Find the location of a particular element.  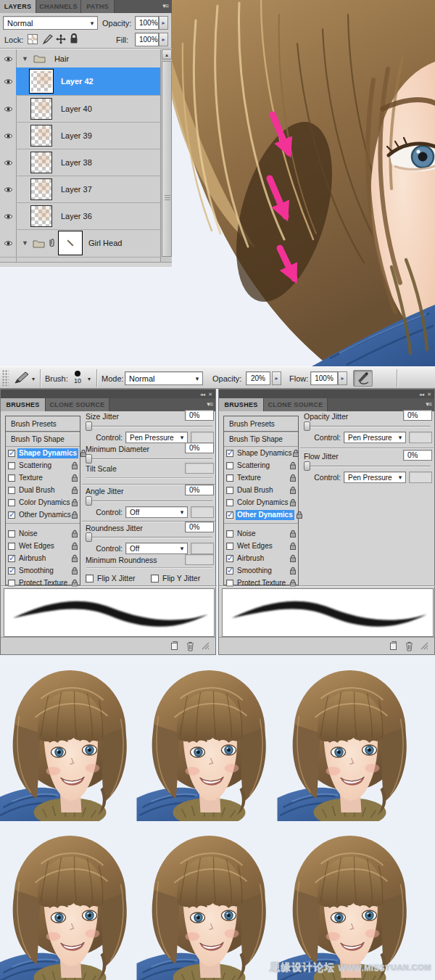

layers-scrollbar: ▴ is located at coordinates (166, 155).